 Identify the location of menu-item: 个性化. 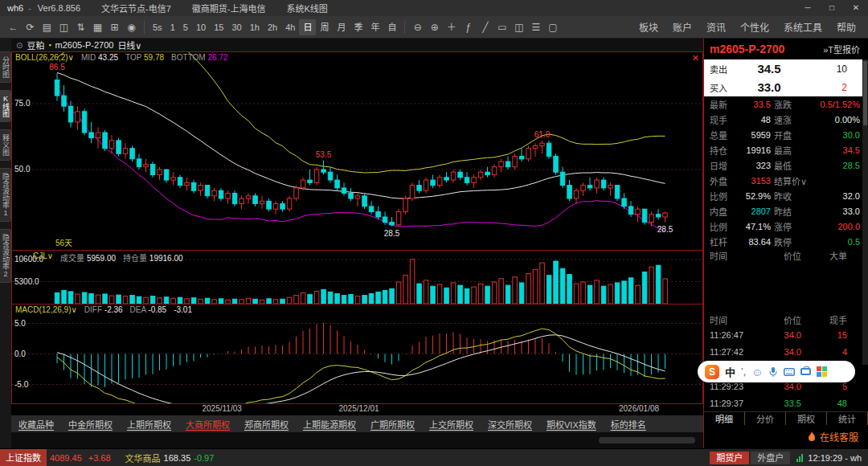
(755, 27).